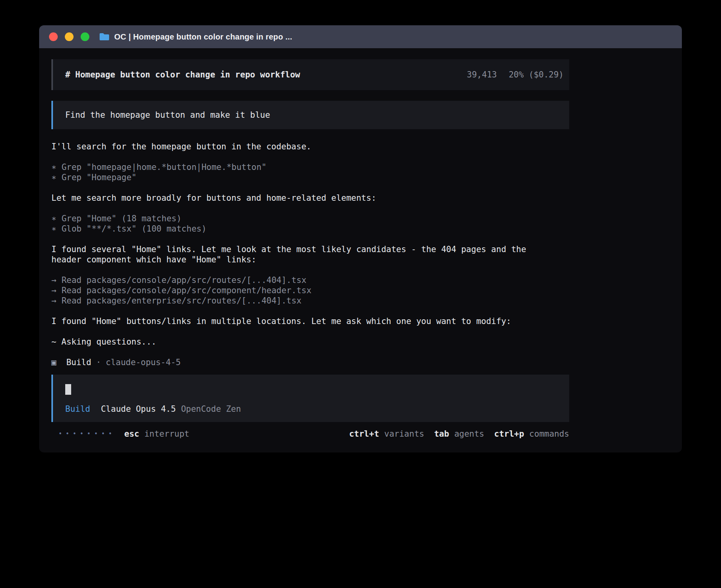  Describe the element at coordinates (187, 290) in the screenshot. I see `tool-call-label: Read packages/console/app/src/component/…` at that location.